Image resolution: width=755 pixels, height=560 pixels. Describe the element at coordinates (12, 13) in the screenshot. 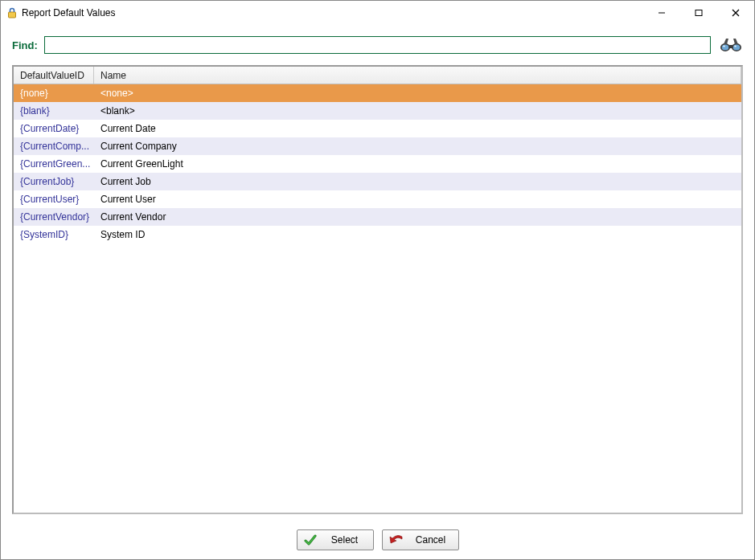

I see `lock-icon` at that location.